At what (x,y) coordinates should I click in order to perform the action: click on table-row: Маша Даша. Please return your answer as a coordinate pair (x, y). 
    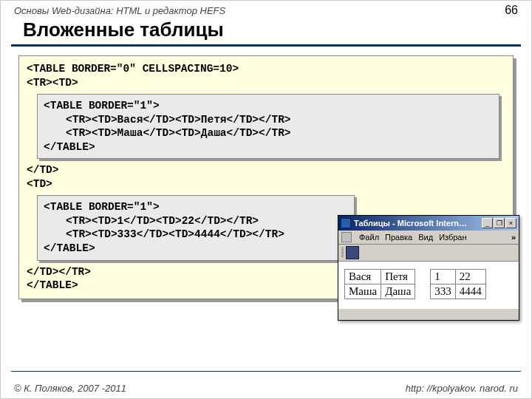
    Looking at the image, I should click on (380, 292).